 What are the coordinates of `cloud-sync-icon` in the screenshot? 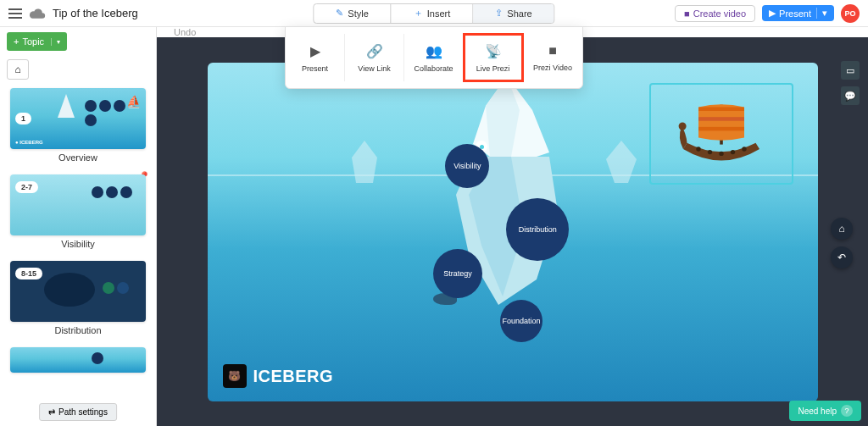 It's located at (37, 14).